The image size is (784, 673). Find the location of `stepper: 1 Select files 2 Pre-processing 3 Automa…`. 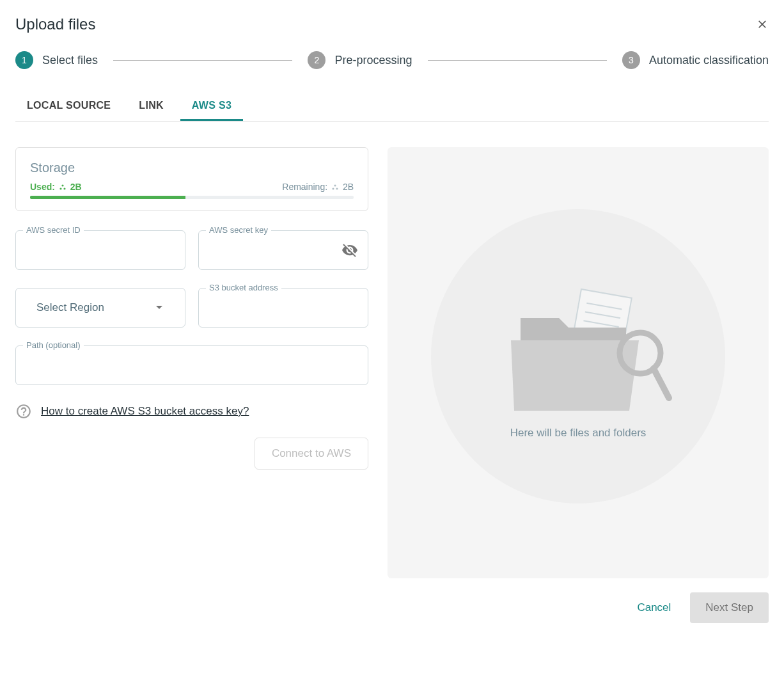

stepper: 1 Select files 2 Pre-processing 3 Automa… is located at coordinates (392, 60).